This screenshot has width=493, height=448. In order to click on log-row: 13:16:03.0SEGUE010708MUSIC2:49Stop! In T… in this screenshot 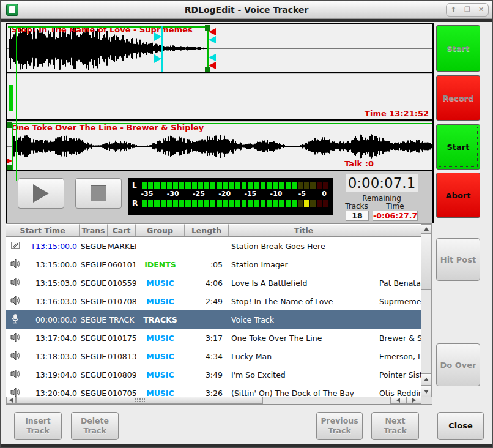, I will do `click(214, 301)`.